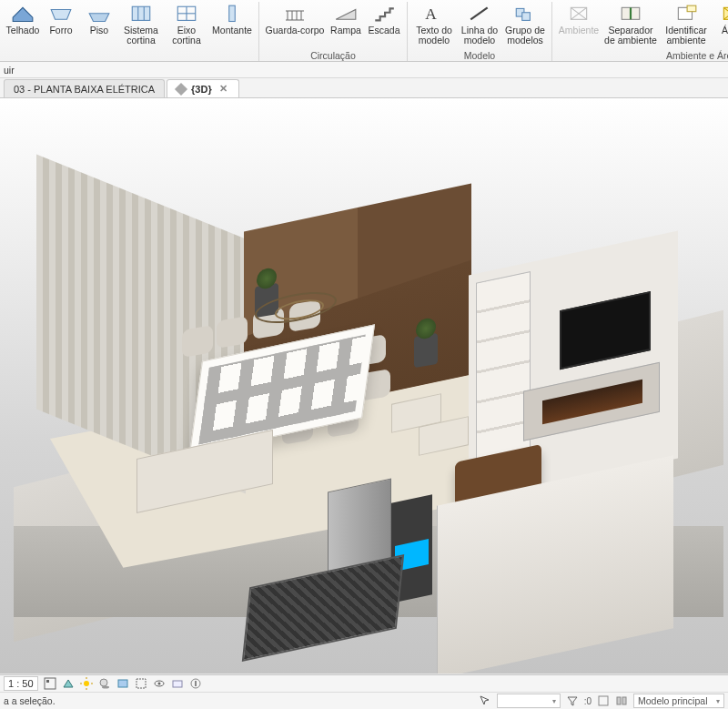 The image size is (728, 709). I want to click on sub-ribbon: uir, so click(364, 70).